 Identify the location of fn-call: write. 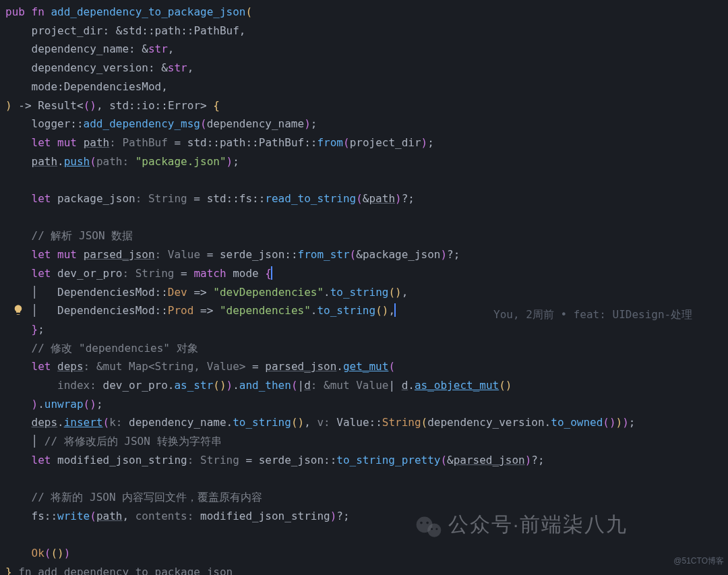
(73, 516).